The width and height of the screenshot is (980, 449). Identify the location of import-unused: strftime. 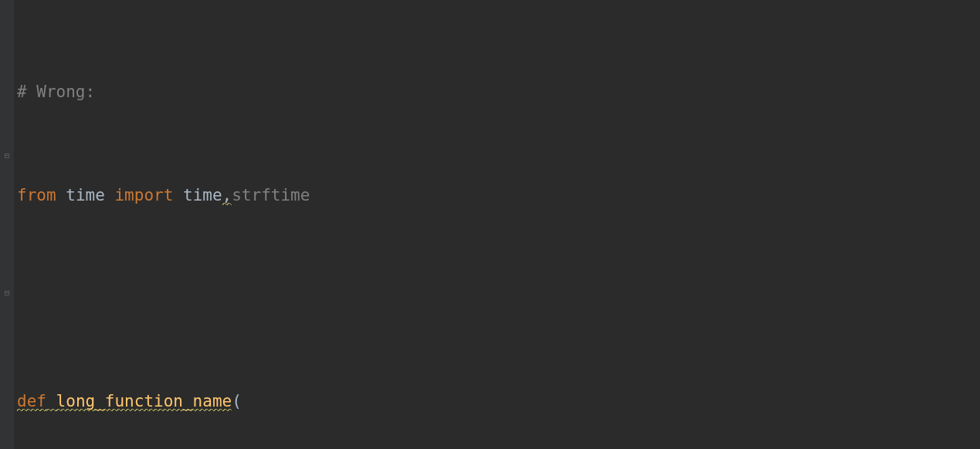
(270, 195).